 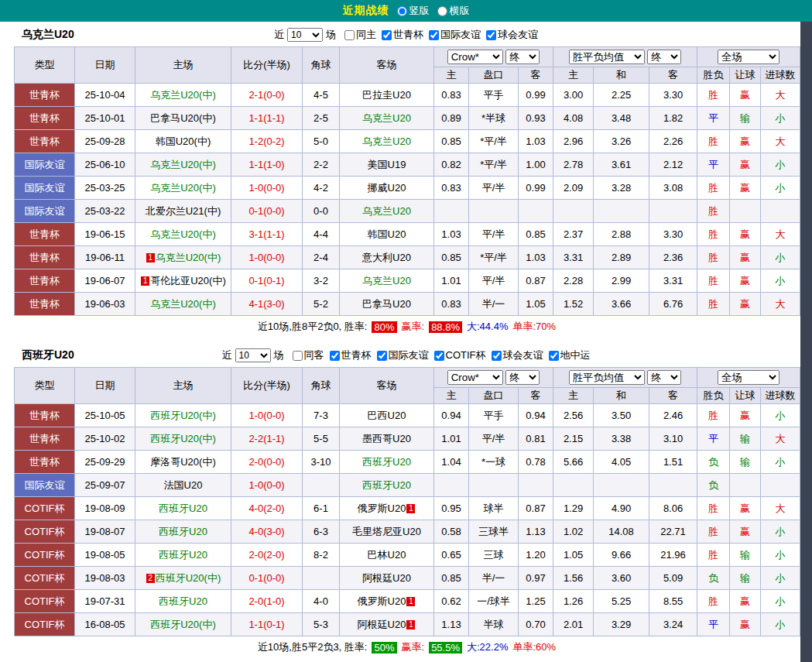 What do you see at coordinates (387, 94) in the screenshot?
I see `away-team-link: 巴拉圭U20` at bounding box center [387, 94].